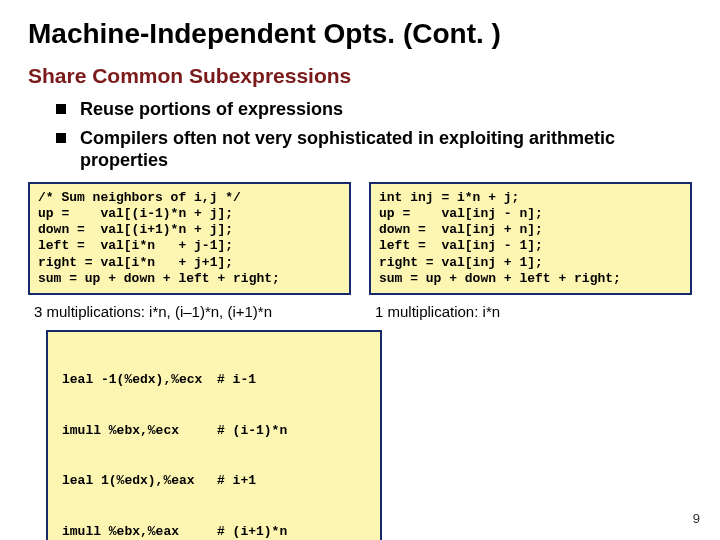 This screenshot has width=720, height=540. Describe the element at coordinates (360, 76) in the screenshot. I see `section-heading: Share Common Subexpressions` at that location.